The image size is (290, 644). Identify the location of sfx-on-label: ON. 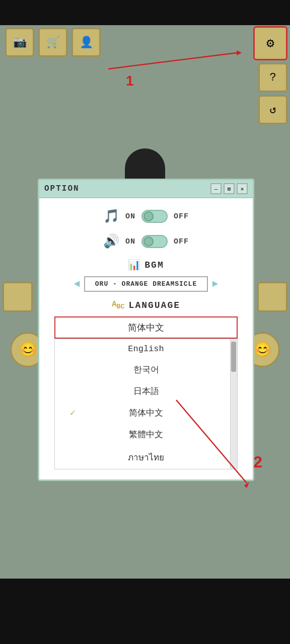
(130, 242).